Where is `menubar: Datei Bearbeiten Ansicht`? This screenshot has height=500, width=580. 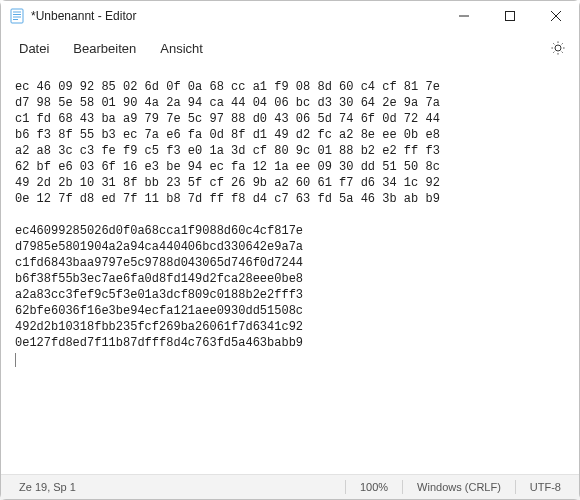
menubar: Datei Bearbeiten Ansicht is located at coordinates (290, 48).